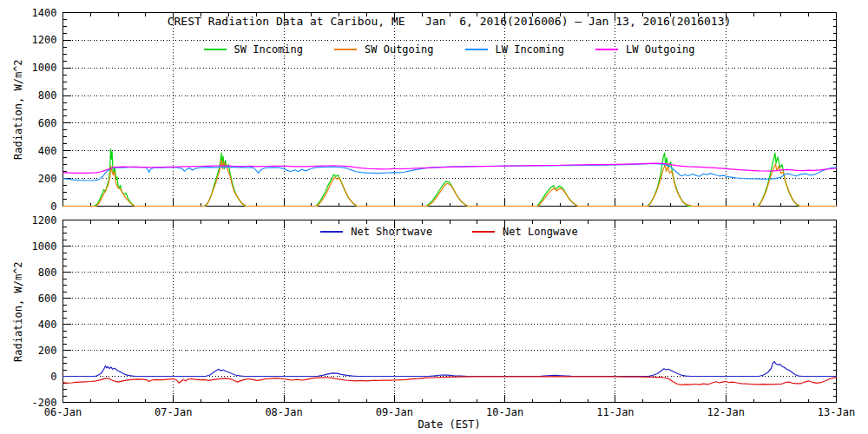 The height and width of the screenshot is (434, 868). I want to click on svg-text: 10-Jan, so click(505, 412).